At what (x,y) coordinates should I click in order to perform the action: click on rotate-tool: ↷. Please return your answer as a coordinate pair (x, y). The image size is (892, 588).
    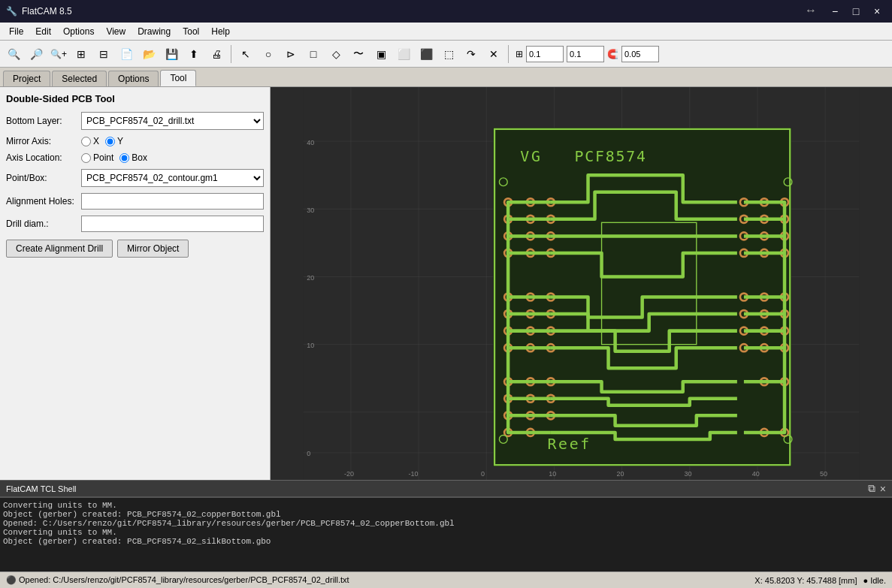
    Looking at the image, I should click on (471, 54).